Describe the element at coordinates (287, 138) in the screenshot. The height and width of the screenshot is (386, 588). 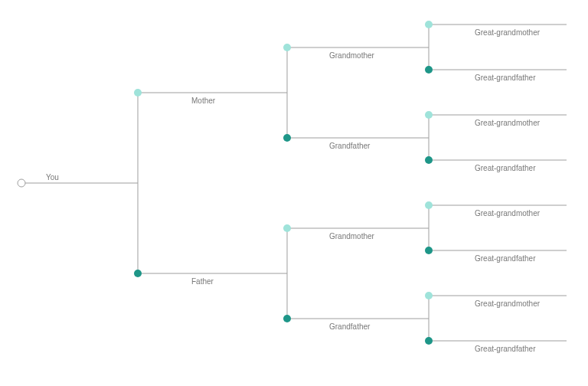
I see `node-grandfather-maternal` at that location.